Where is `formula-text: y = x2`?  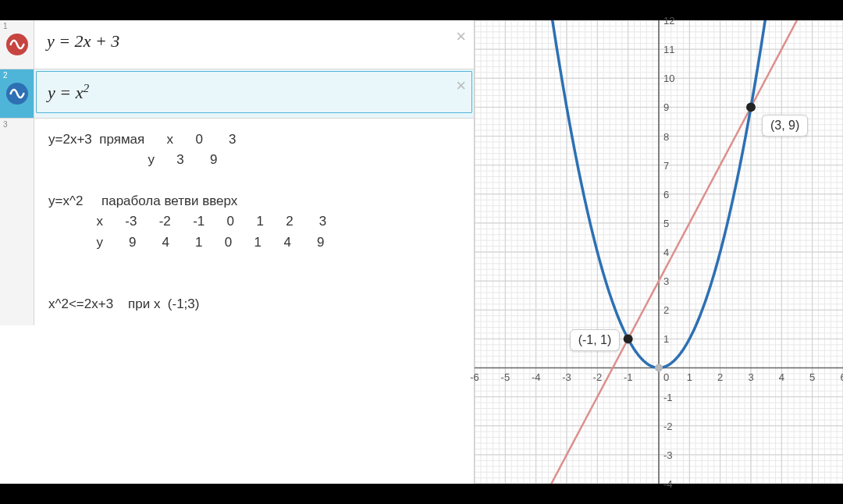
formula-text: y = x2 is located at coordinates (69, 92).